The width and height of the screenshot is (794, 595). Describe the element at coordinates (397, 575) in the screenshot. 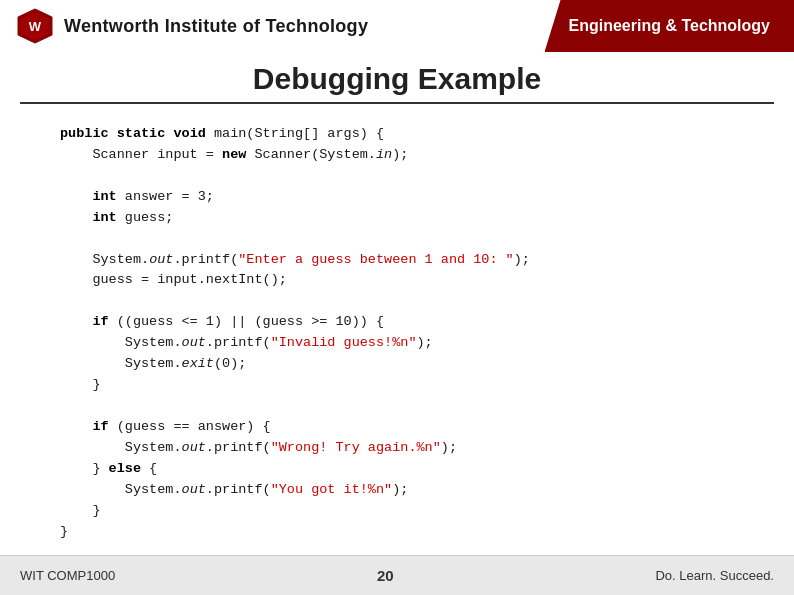

I see `footer: WIT COMP1000 20 Do. Learn. Succeed.` at that location.